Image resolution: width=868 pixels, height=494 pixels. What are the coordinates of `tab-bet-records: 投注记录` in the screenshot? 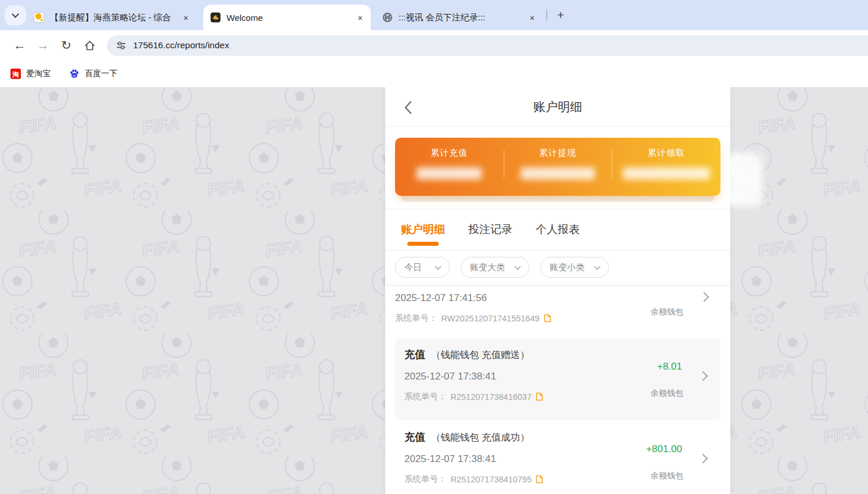 It's located at (490, 230).